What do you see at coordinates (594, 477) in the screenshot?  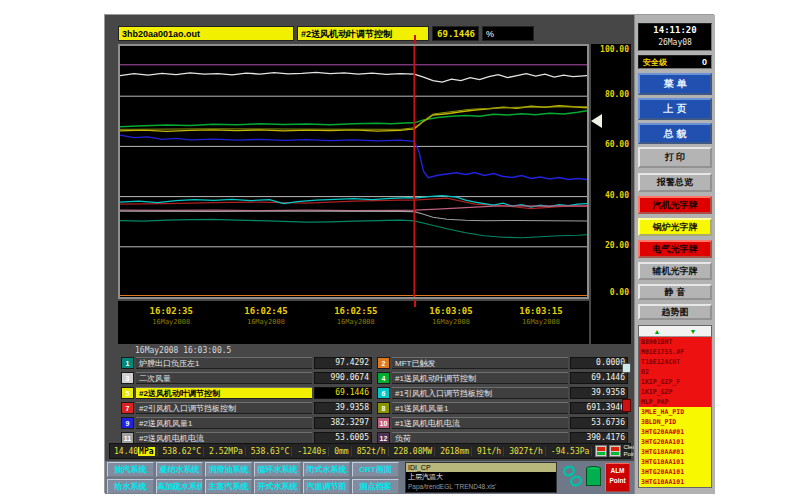 I see `database-icon` at bounding box center [594, 477].